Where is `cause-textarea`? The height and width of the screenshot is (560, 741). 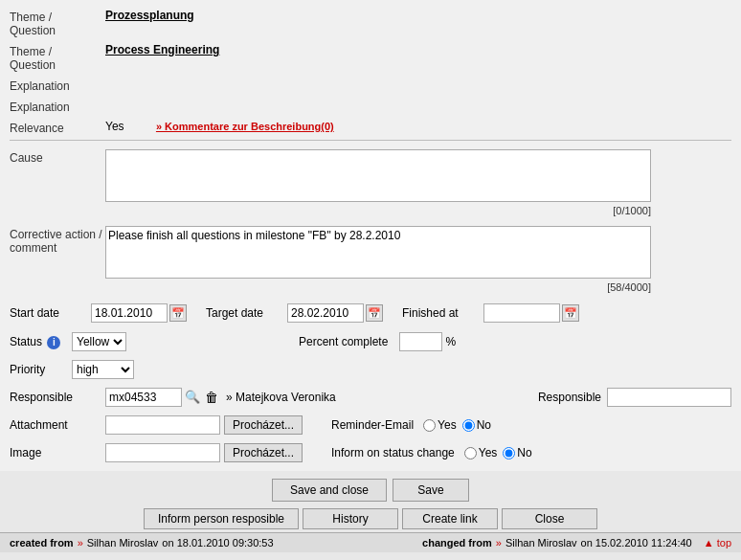
cause-textarea is located at coordinates (378, 176).